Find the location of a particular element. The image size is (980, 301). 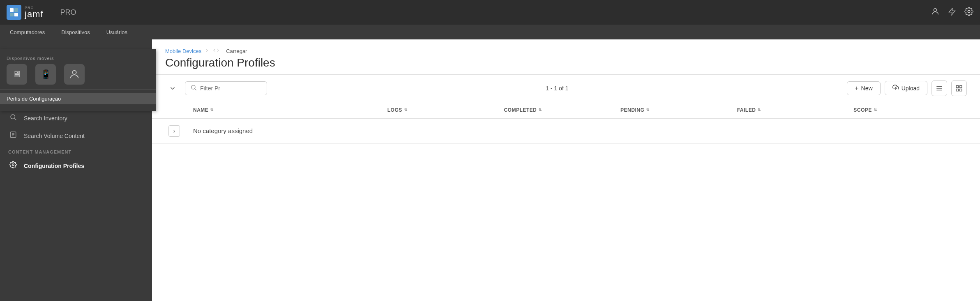

th-completed-sort-icon: ⇅ is located at coordinates (540, 110).